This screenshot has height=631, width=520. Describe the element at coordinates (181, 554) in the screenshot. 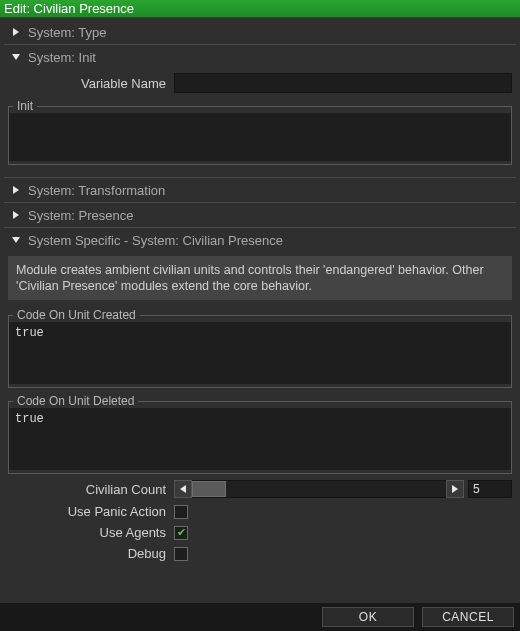

I see `debug-checkbox` at that location.